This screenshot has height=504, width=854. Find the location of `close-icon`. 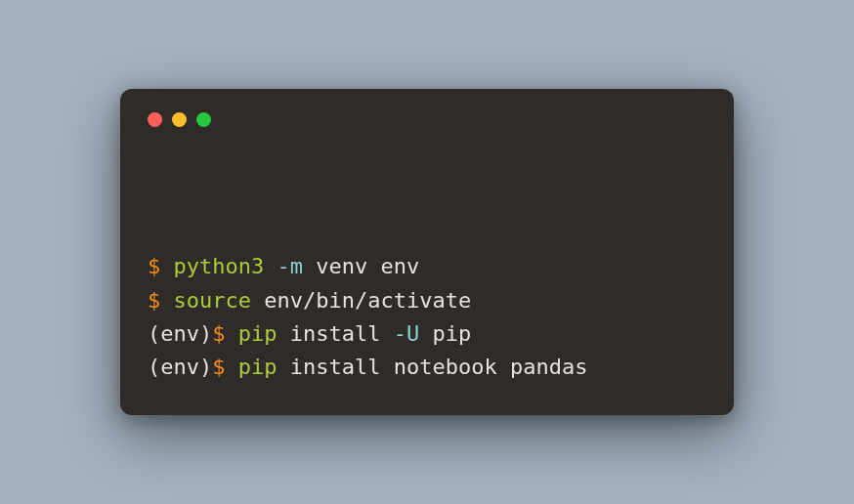

close-icon is located at coordinates (154, 119).